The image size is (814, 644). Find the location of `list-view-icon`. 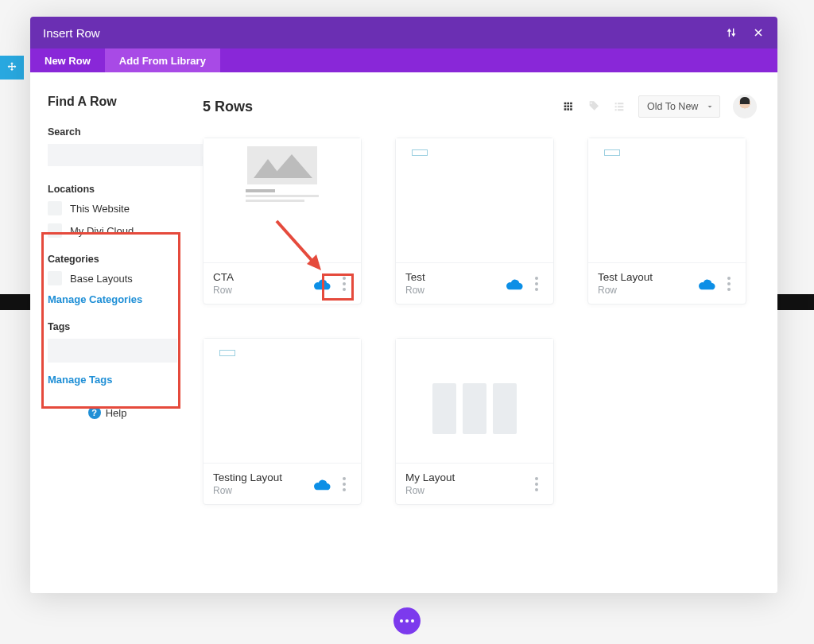

list-view-icon is located at coordinates (619, 107).